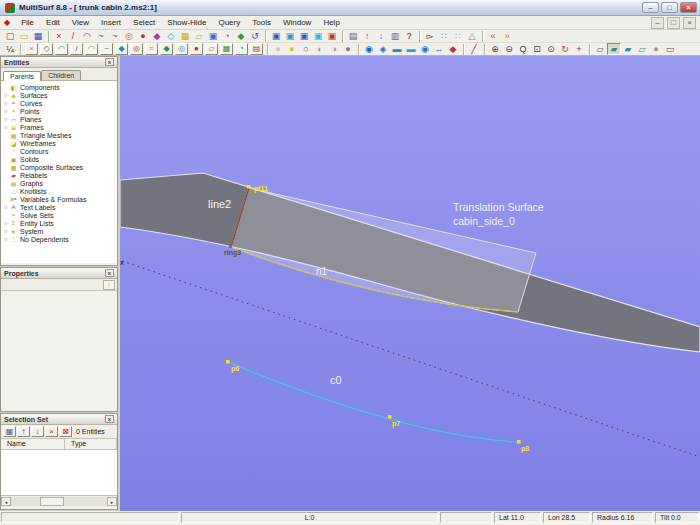 The width and height of the screenshot is (700, 525). I want to click on insert-line-button: /, so click(73, 36).